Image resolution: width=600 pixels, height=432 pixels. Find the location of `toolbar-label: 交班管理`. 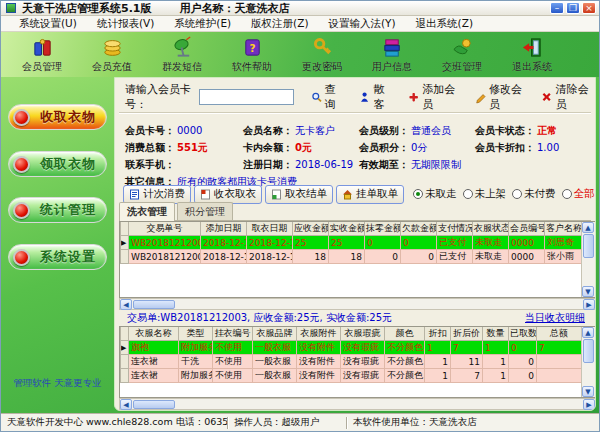

toolbar-label: 交班管理 is located at coordinates (462, 67).